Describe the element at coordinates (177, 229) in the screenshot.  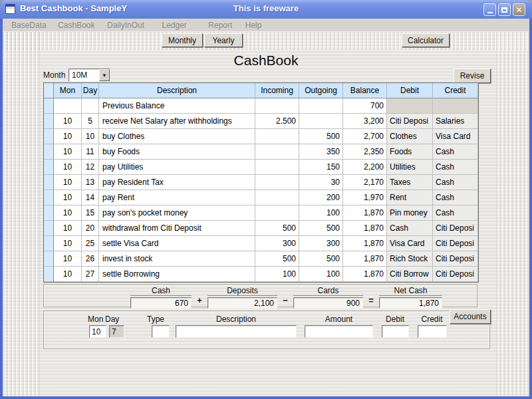
I see `cell-description: withdrawal from Citi Deposit` at that location.